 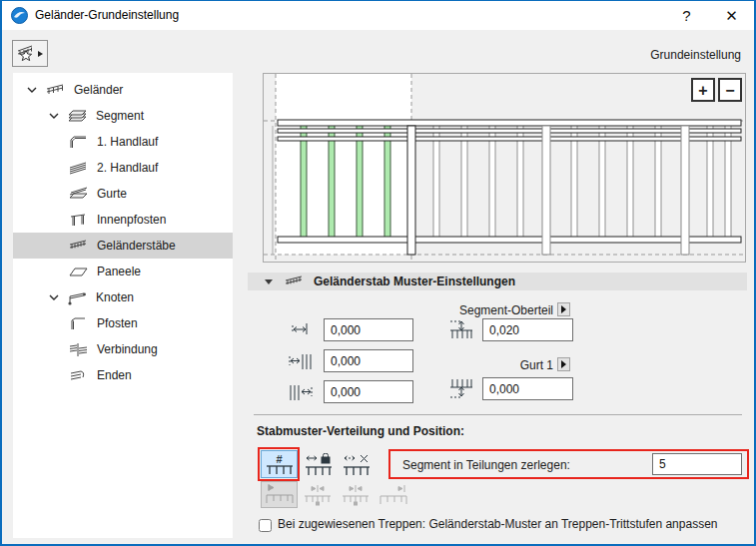 I want to click on stair-option-row: Bei zugewiesenen Treppen: Geländerstab-M…, so click(x=487, y=525).